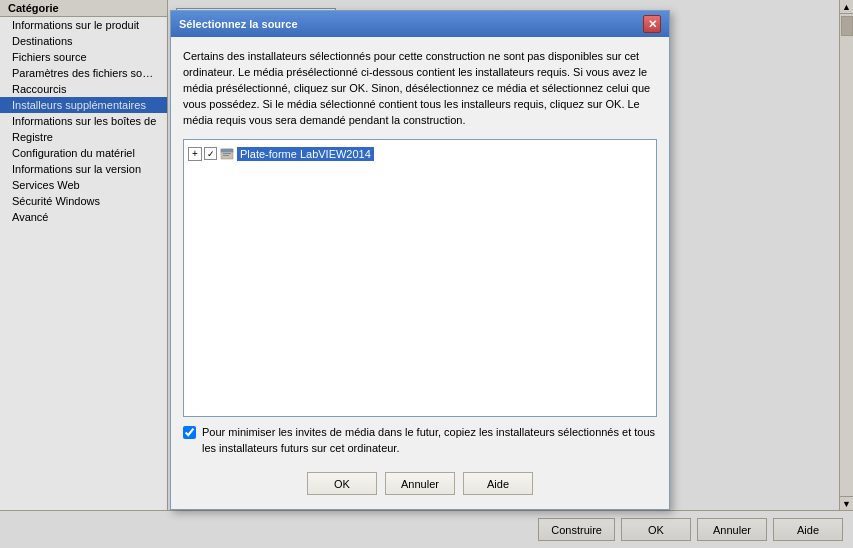 The image size is (853, 548). Describe the element at coordinates (420, 154) in the screenshot. I see `tree-item-labview: + Plate-forme LabVIEW2014` at that location.